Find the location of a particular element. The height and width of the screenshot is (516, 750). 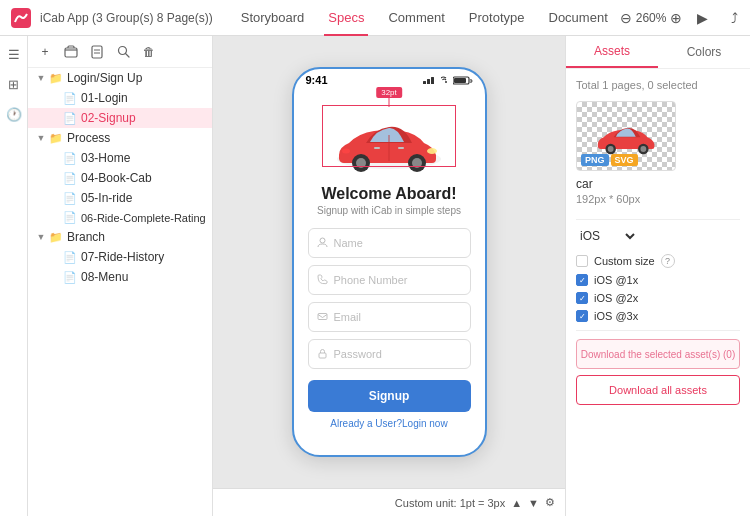

settings-icon: ⚙ is located at coordinates (550, 502).